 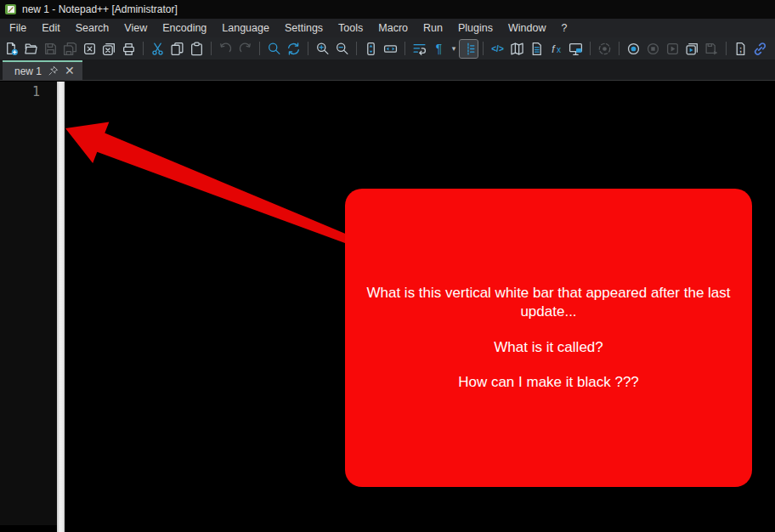 What do you see at coordinates (31, 49) in the screenshot?
I see `open-file-button` at bounding box center [31, 49].